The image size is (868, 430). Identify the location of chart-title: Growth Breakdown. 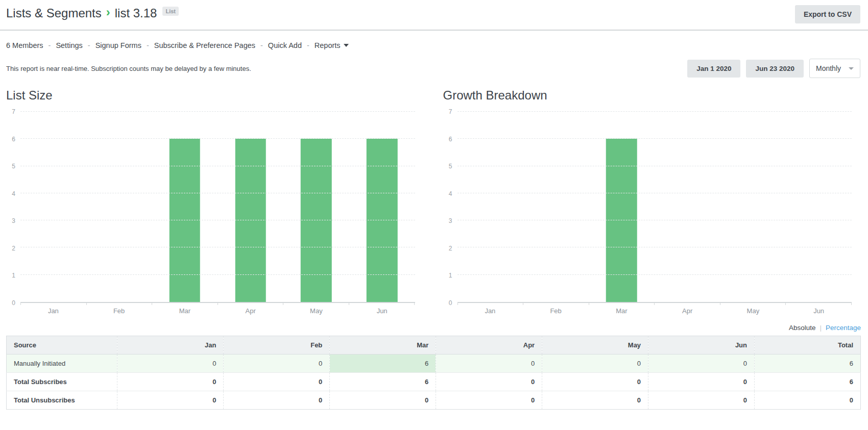
(647, 95).